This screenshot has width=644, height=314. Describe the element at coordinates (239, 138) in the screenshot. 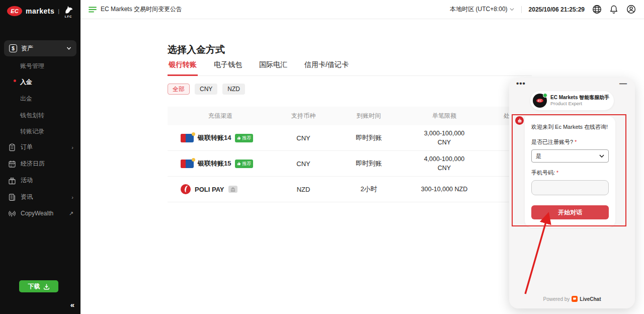

I see `thumbs-up-icon` at that location.